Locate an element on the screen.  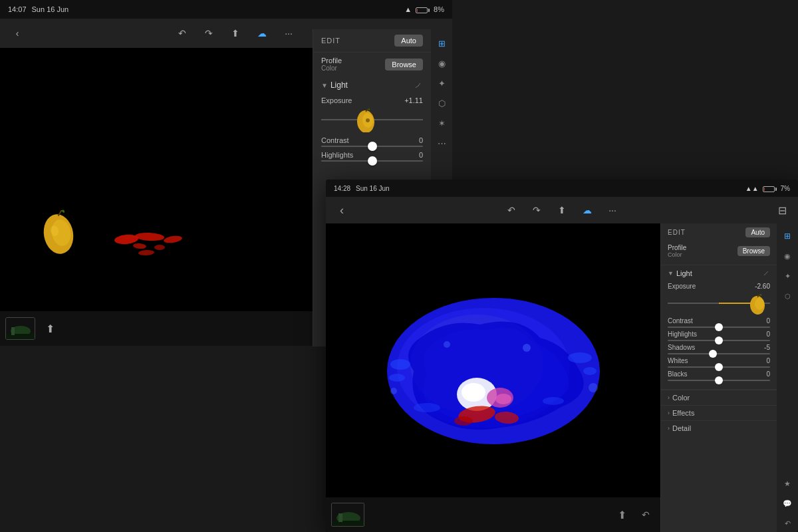
battery-pct-back: 8% is located at coordinates (439, 9).